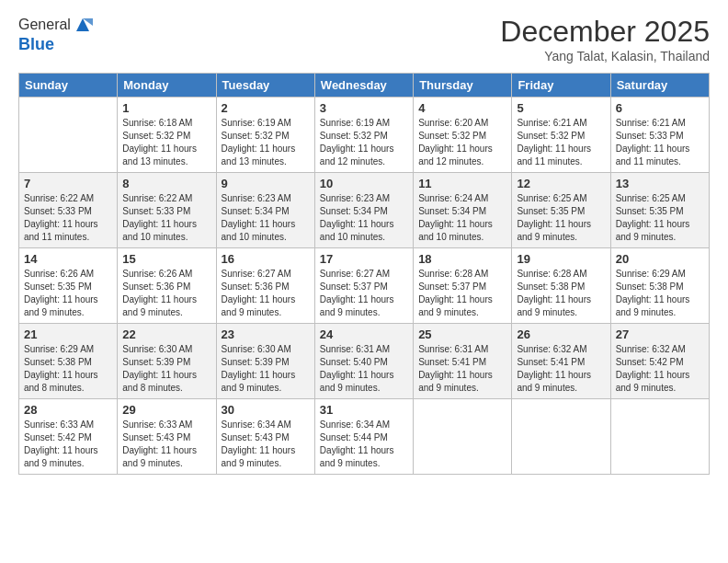 This screenshot has width=728, height=563. What do you see at coordinates (561, 437) in the screenshot?
I see `calendar-cell-w5-d6` at bounding box center [561, 437].